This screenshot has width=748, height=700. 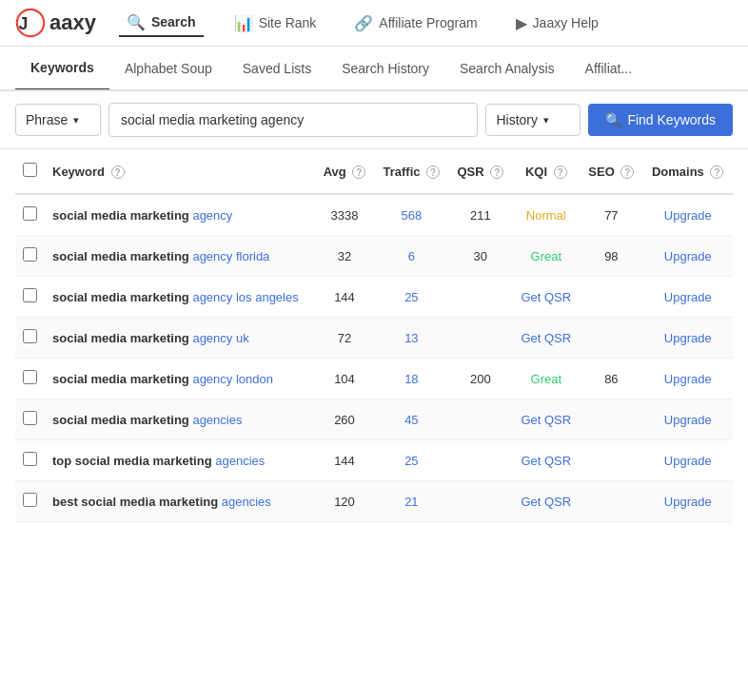 What do you see at coordinates (180, 420) in the screenshot?
I see `row-keyword-5: social media marketing agencies` at bounding box center [180, 420].